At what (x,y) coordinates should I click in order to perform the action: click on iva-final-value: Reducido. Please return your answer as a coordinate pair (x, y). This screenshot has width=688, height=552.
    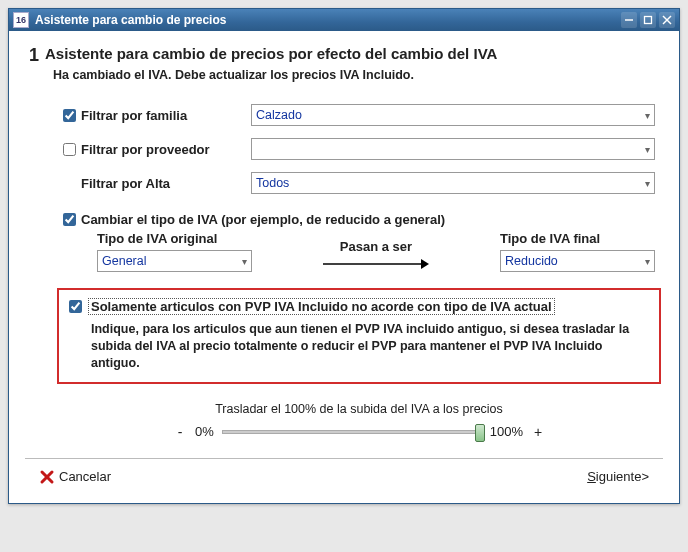
    Looking at the image, I should click on (532, 261).